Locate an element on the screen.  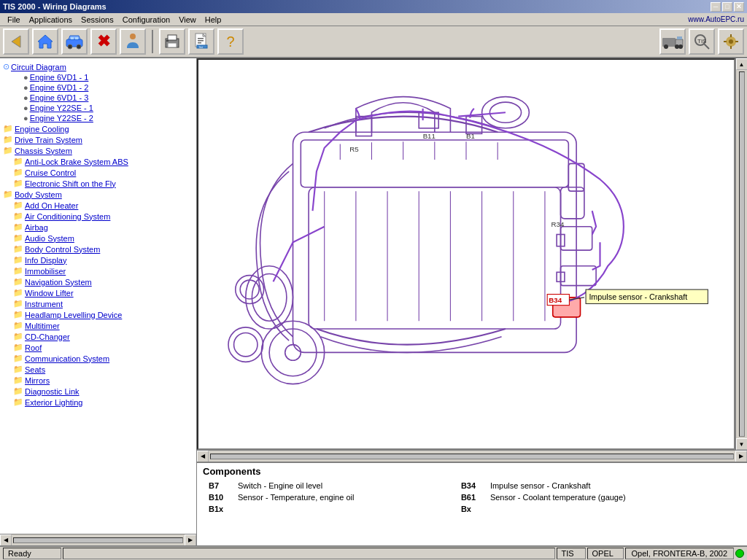
toolbar-print-button is located at coordinates (172, 42).